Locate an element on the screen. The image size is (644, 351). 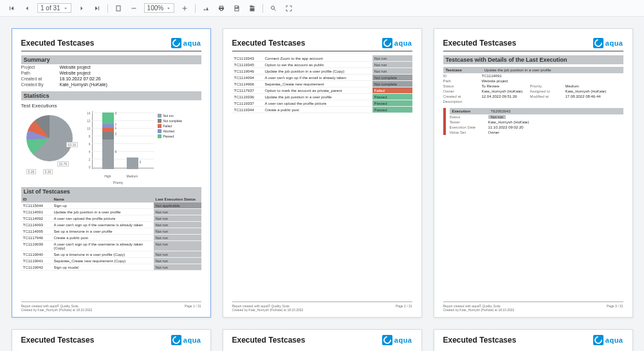
report-page-4: Executed Testcases aqua is located at coordinates (111, 340).